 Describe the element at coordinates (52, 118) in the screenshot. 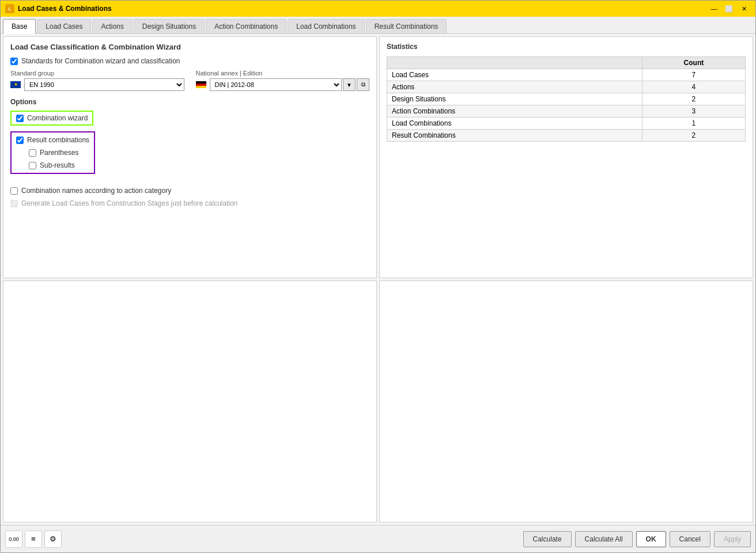

I see `combination-wizard-row: Combination wizard` at that location.